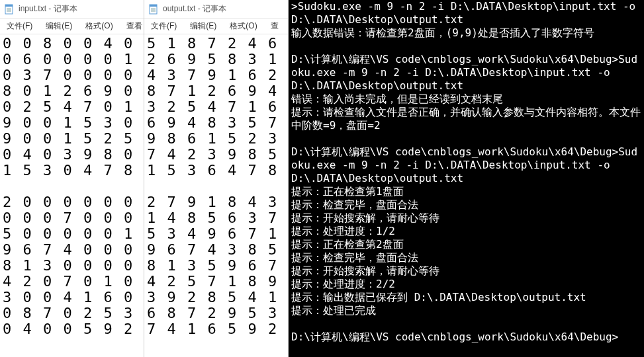 The height and width of the screenshot is (357, 644). I want to click on terminal-line: >Sudoku.exe -m 9 -n 2 -i D:\.DATA\Deskto…, so click(466, 13).